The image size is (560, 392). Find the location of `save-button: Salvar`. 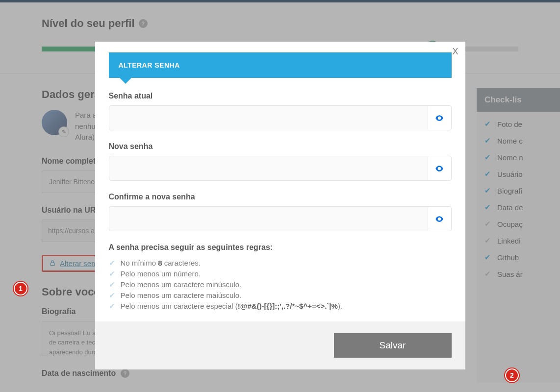

save-button: Salvar is located at coordinates (393, 345).